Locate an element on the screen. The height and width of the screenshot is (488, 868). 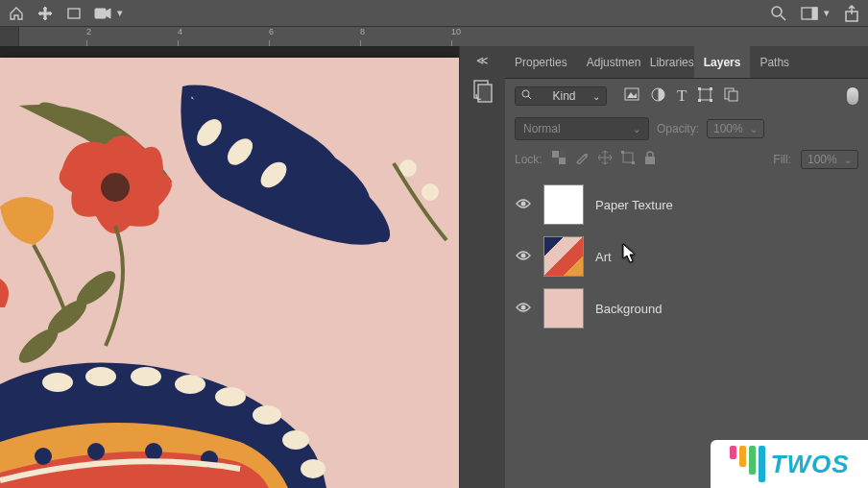
filter-type-icon: T is located at coordinates (682, 96).